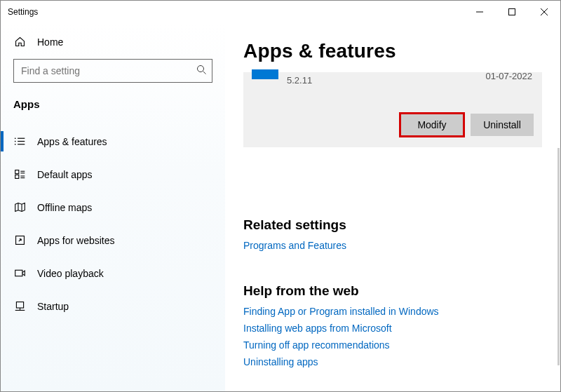 The height and width of the screenshot is (392, 561). Describe the element at coordinates (480, 12) in the screenshot. I see `minimize-button` at that location.